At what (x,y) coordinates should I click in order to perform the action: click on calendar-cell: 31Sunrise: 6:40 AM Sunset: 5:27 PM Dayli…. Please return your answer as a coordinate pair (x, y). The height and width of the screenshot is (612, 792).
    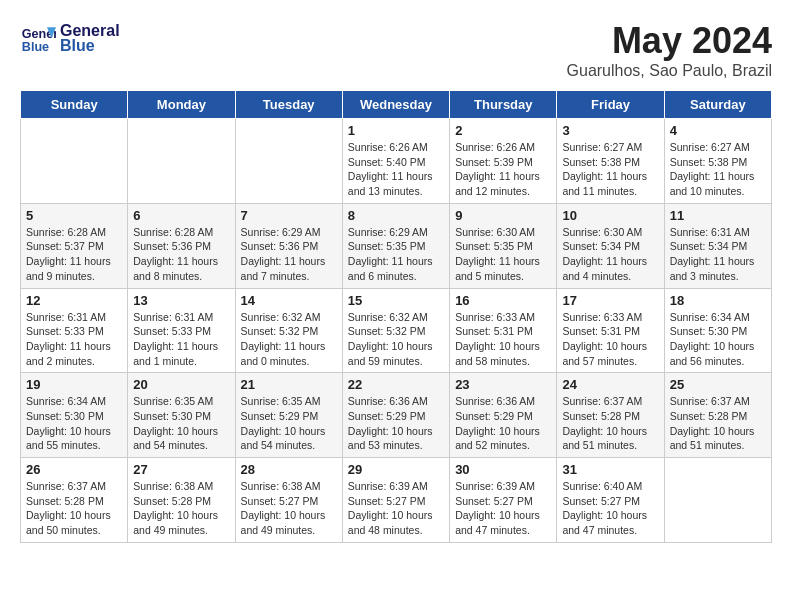
    Looking at the image, I should click on (610, 500).